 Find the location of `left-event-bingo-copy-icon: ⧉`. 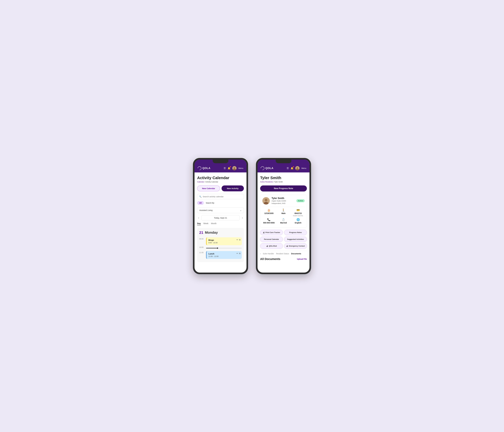

left-event-bingo-copy-icon: ⧉ is located at coordinates (240, 240).